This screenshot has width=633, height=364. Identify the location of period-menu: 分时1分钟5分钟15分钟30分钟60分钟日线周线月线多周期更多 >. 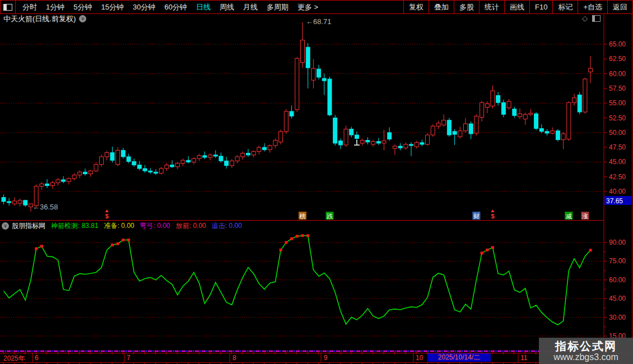
(169, 7).